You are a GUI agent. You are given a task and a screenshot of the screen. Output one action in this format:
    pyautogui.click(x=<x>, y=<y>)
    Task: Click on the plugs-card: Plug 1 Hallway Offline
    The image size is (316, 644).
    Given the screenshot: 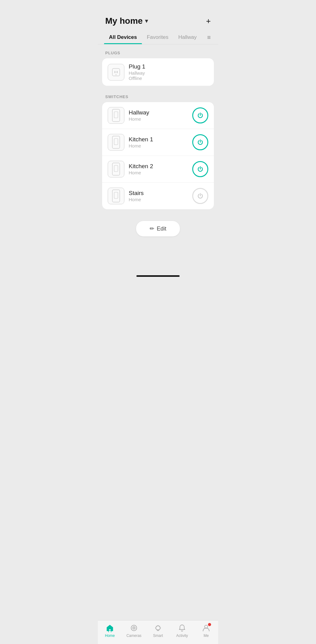 What is the action you would take?
    pyautogui.click(x=158, y=72)
    